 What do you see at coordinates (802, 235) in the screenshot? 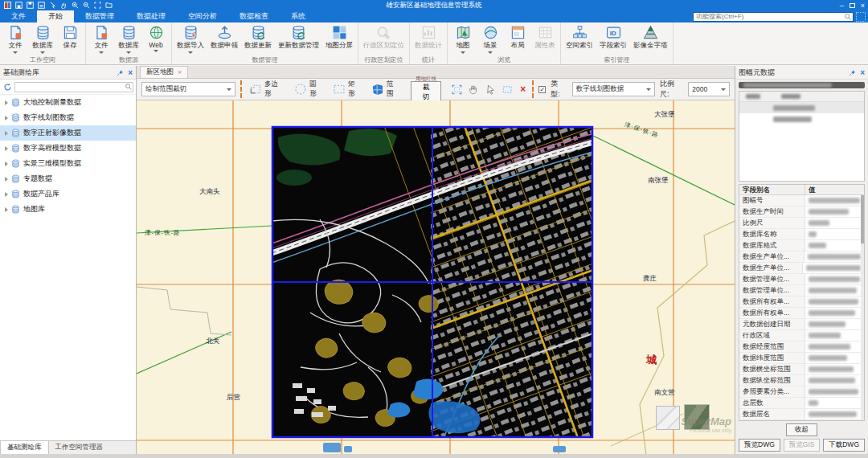
I see `field-row: 数据库名称` at bounding box center [802, 235].